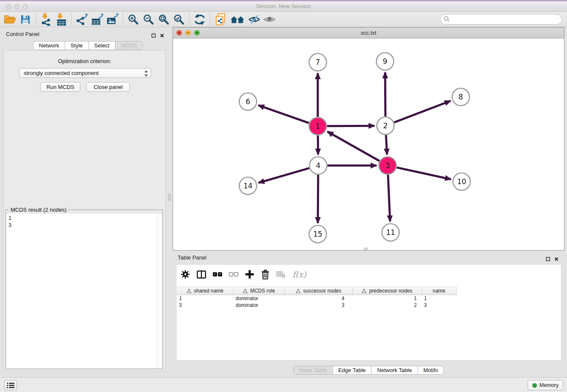 The image size is (567, 392). I want to click on net-minimize-button, so click(188, 33).